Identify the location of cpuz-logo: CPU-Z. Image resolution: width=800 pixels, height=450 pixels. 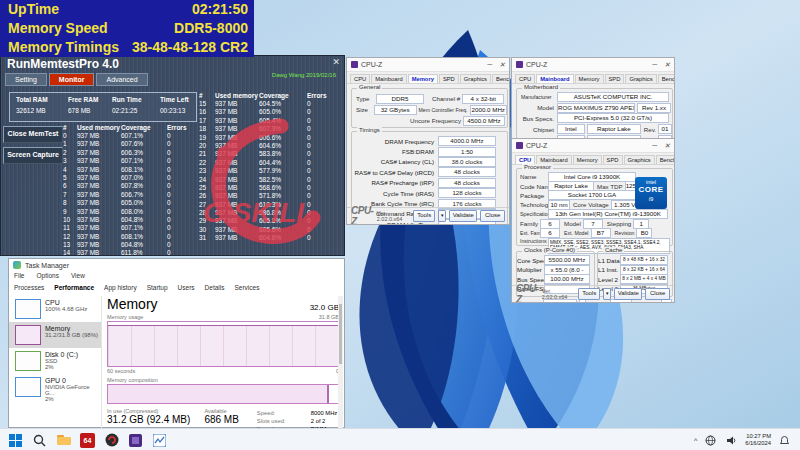
(362, 215).